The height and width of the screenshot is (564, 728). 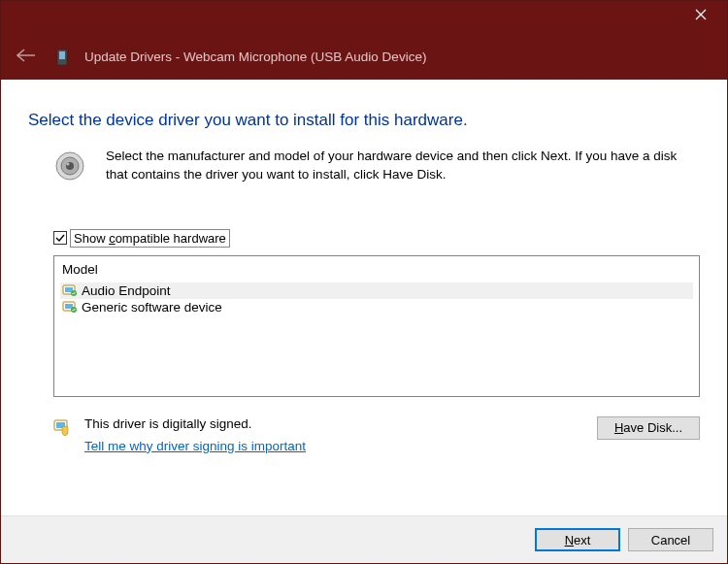 I want to click on wizard-header: Update Drivers - Webcam Microphone (USB …, so click(x=364, y=56).